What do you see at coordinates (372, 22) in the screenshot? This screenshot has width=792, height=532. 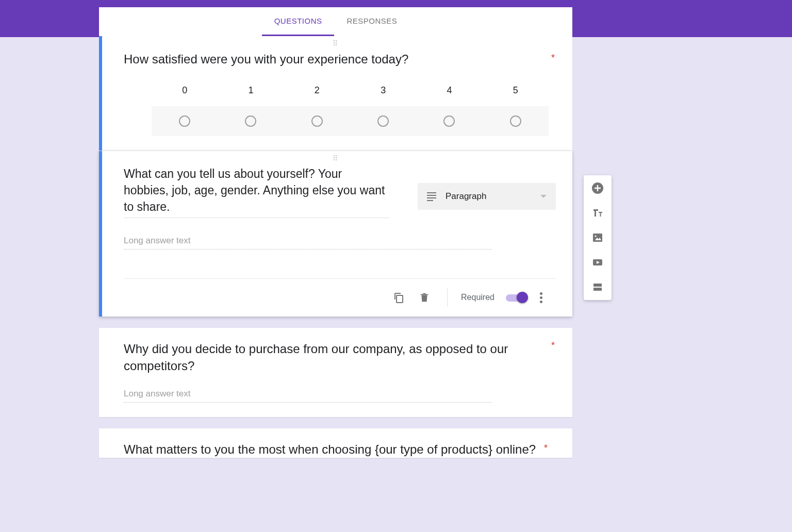 I see `tab-responses: RESPONSES` at bounding box center [372, 22].